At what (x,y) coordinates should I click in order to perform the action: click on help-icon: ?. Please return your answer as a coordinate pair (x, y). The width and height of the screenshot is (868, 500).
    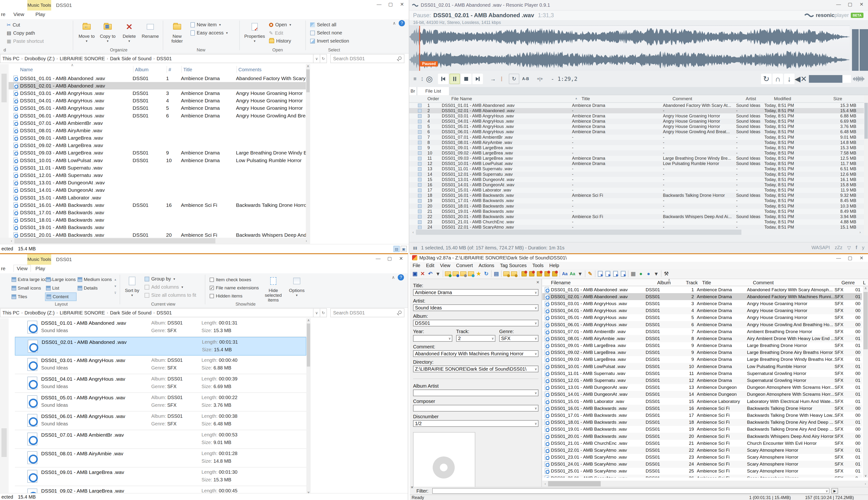
    Looking at the image, I should click on (401, 277).